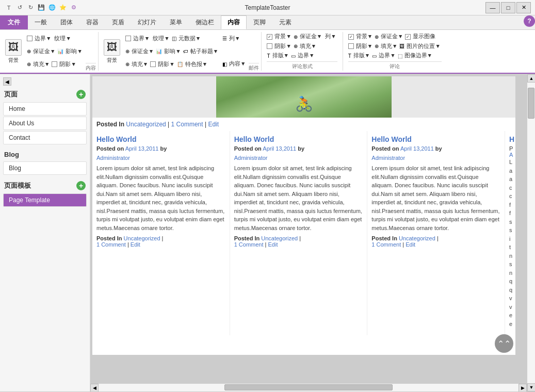  I want to click on tab-slideshow: 幻灯片, so click(147, 23).